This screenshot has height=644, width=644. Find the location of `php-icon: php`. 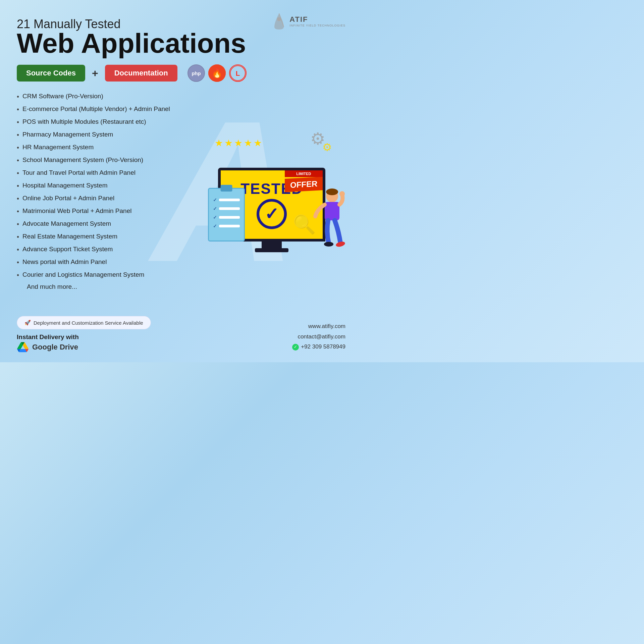

php-icon: php is located at coordinates (196, 73).